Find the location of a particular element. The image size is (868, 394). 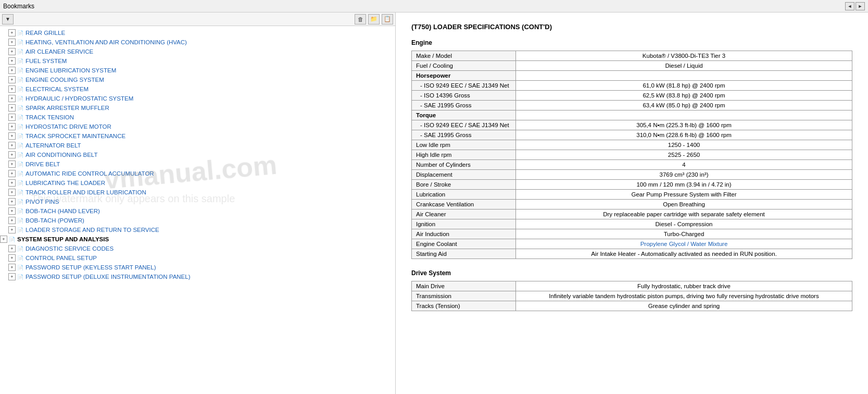

tree-item: +📄AUTOMATIC RIDE CONTROL ACCUMULATOR is located at coordinates (198, 174).